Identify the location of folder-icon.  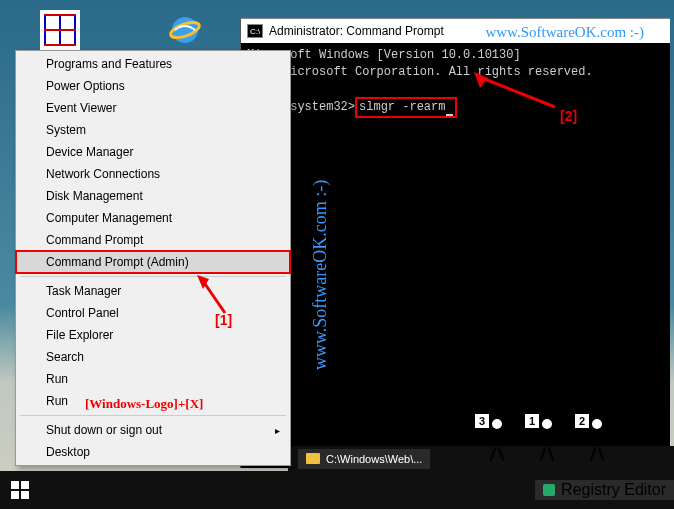
(313, 458).